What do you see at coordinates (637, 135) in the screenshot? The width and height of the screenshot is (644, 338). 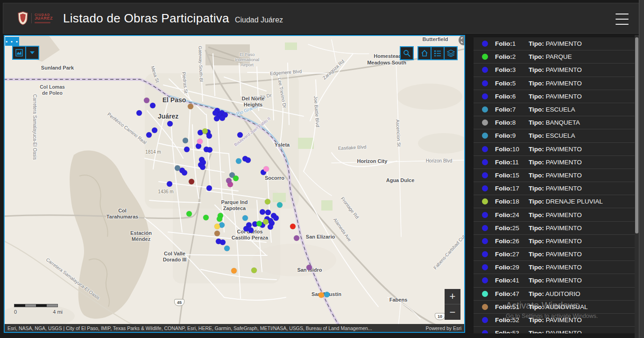 I see `list-scrollbar-thumb` at bounding box center [637, 135].